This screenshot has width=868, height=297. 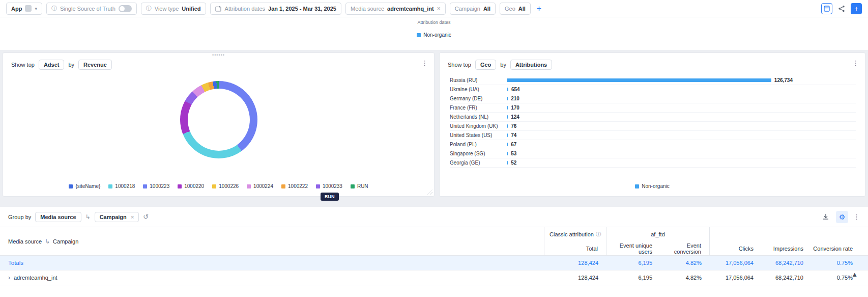 I want to click on bar-row: United Kingdom (UK)76, so click(x=653, y=126).